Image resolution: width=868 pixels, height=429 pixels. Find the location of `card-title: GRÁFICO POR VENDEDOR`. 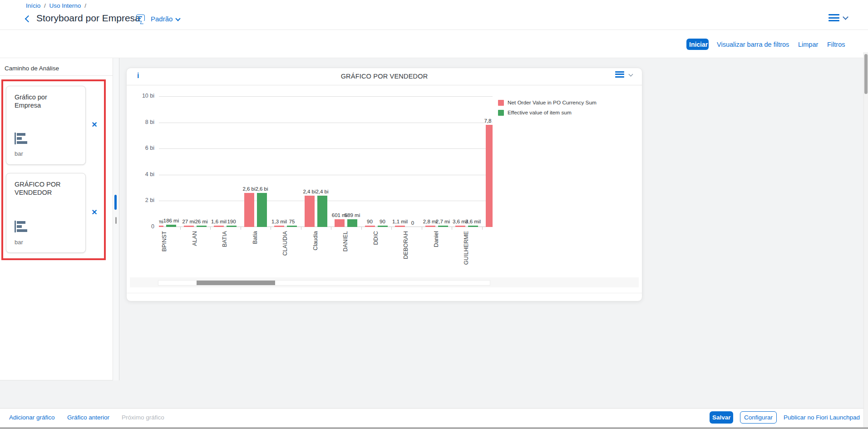

card-title: GRÁFICO POR VENDEDOR is located at coordinates (44, 188).